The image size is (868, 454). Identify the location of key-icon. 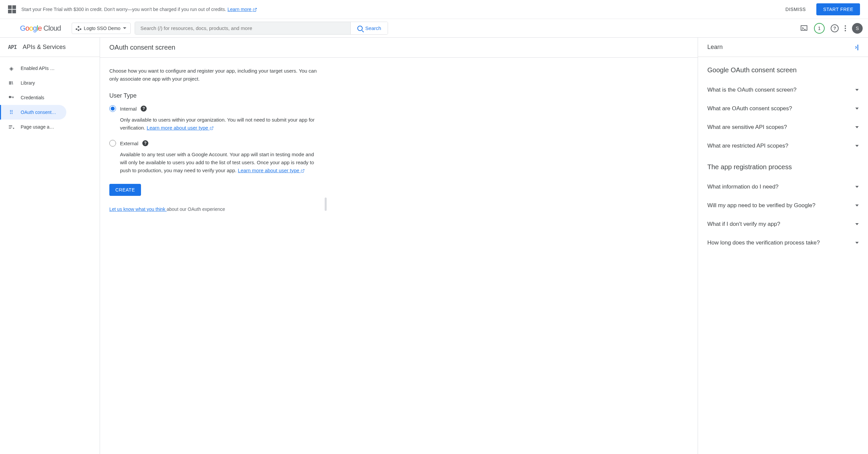
(11, 98).